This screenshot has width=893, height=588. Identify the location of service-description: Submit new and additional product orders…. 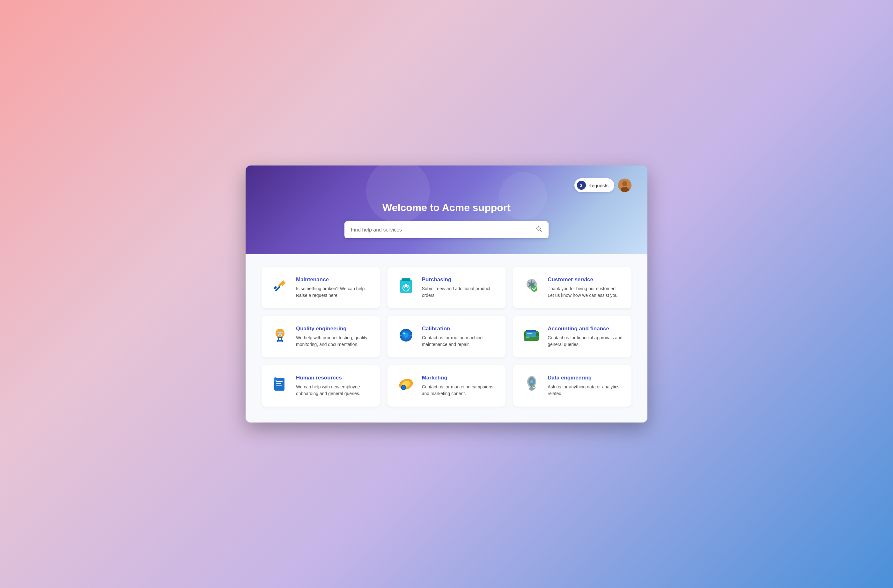
(459, 292).